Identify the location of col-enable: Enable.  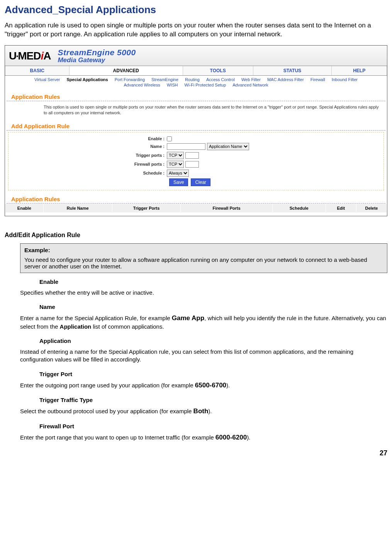
(25, 208).